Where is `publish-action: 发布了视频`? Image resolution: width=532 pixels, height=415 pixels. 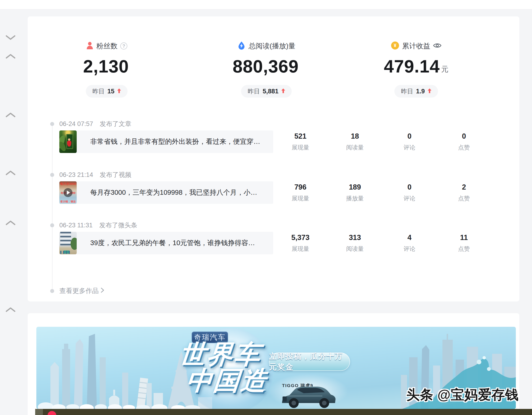 publish-action: 发布了视频 is located at coordinates (115, 175).